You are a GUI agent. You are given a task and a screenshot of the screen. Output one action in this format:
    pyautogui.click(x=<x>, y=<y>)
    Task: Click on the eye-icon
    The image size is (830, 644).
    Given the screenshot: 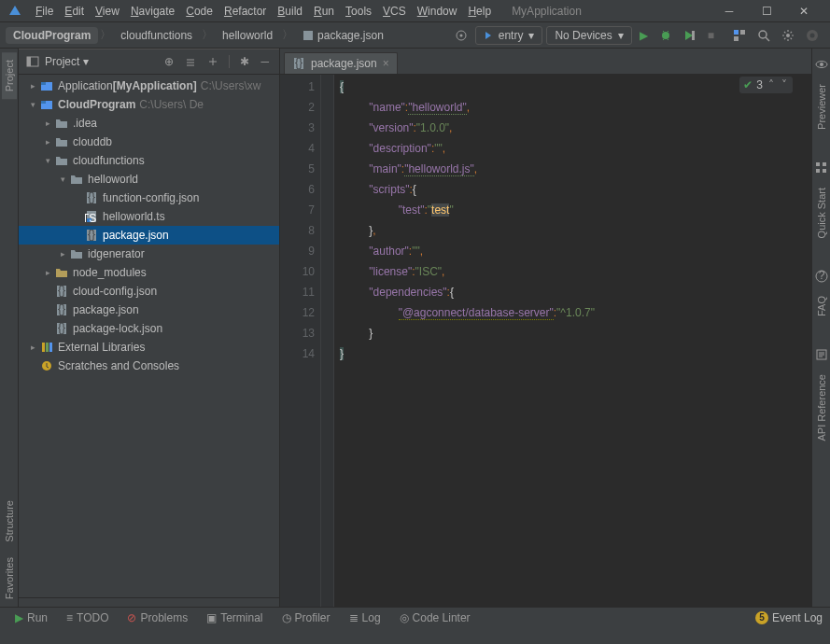 What is the action you would take?
    pyautogui.click(x=822, y=64)
    